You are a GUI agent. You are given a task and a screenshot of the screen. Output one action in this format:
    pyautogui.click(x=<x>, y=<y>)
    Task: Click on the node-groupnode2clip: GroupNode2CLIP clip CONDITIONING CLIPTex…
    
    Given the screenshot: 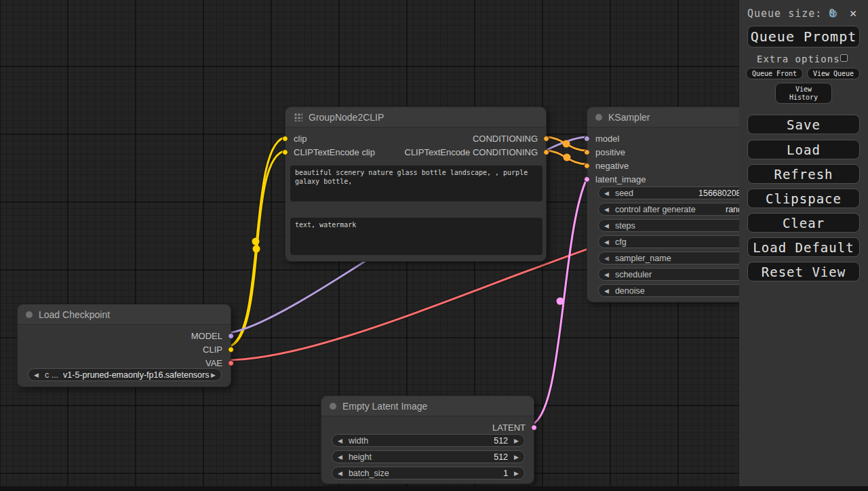 What is the action you would take?
    pyautogui.click(x=416, y=184)
    